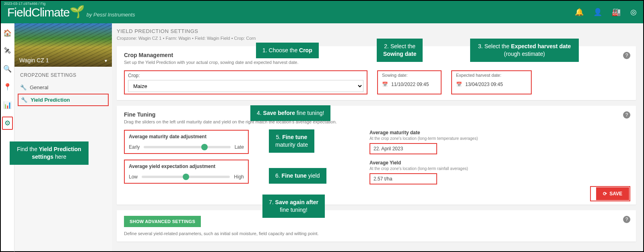 This screenshot has width=644, height=252. What do you see at coordinates (423, 163) in the screenshot?
I see `result-title: Average Yield` at bounding box center [423, 163].